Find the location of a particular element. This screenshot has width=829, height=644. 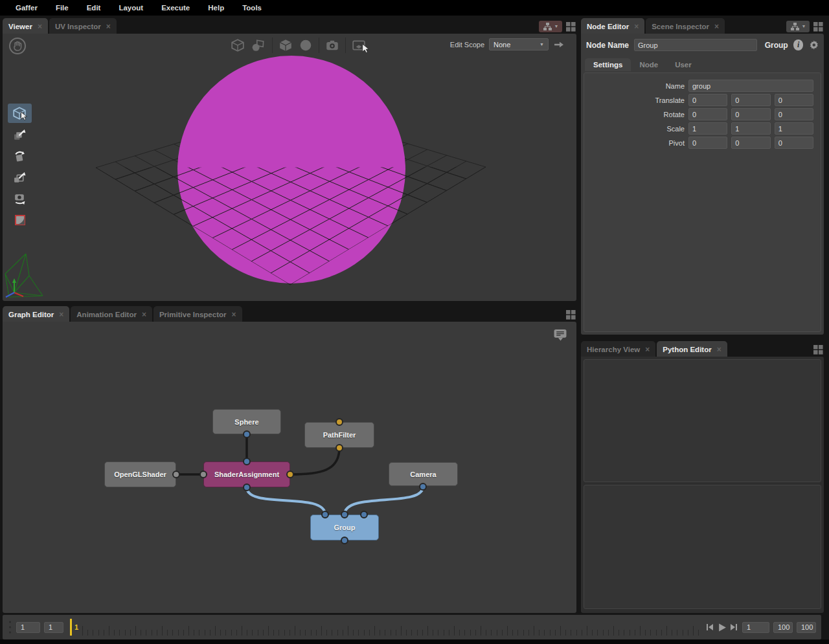

translate-y-field: 0 is located at coordinates (751, 100).